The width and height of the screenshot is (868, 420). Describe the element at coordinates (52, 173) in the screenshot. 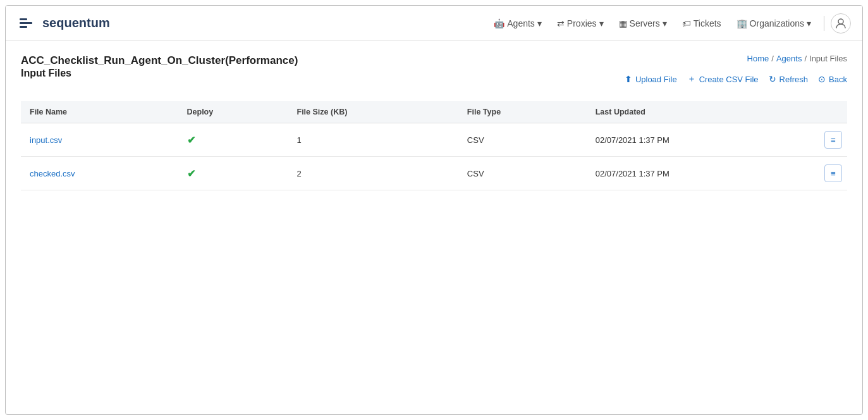

I see `file-name-link: checked.csv` at that location.